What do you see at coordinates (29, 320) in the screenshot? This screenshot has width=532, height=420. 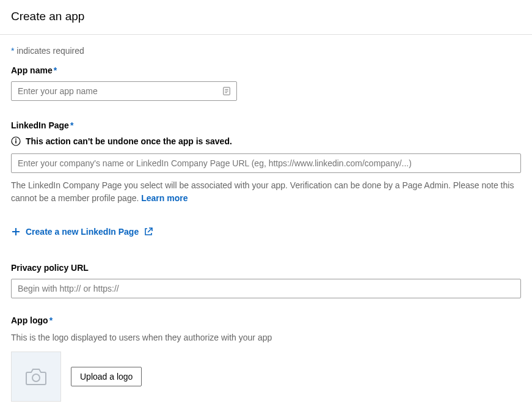 I see `app-logo-label-text: App logo` at bounding box center [29, 320].